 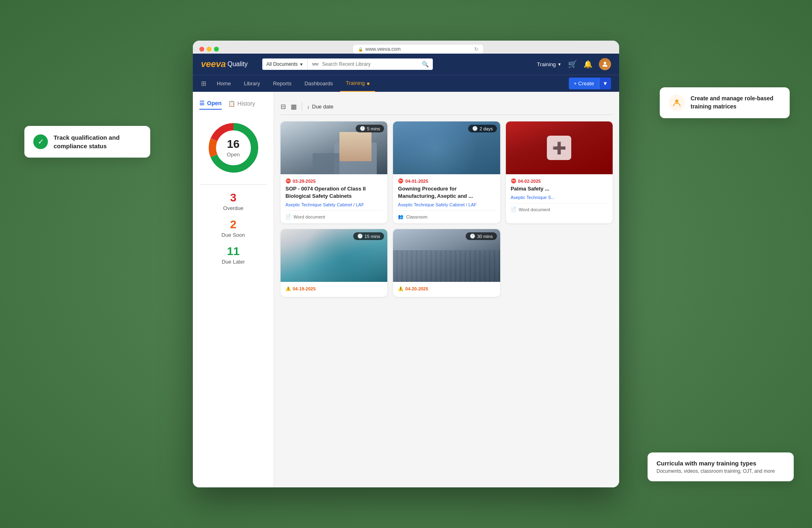 I want to click on card-1-date: ⛔ 03-29-2025, so click(x=334, y=181).